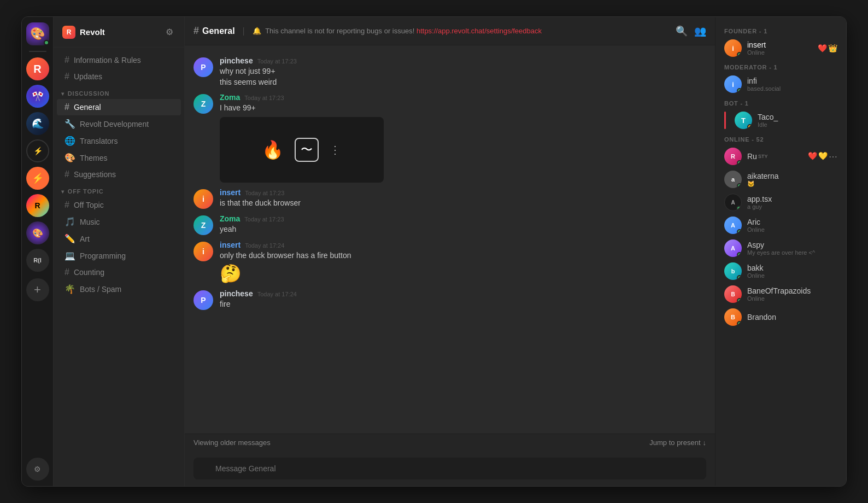  What do you see at coordinates (230, 192) in the screenshot?
I see `message-author: insert` at bounding box center [230, 192].